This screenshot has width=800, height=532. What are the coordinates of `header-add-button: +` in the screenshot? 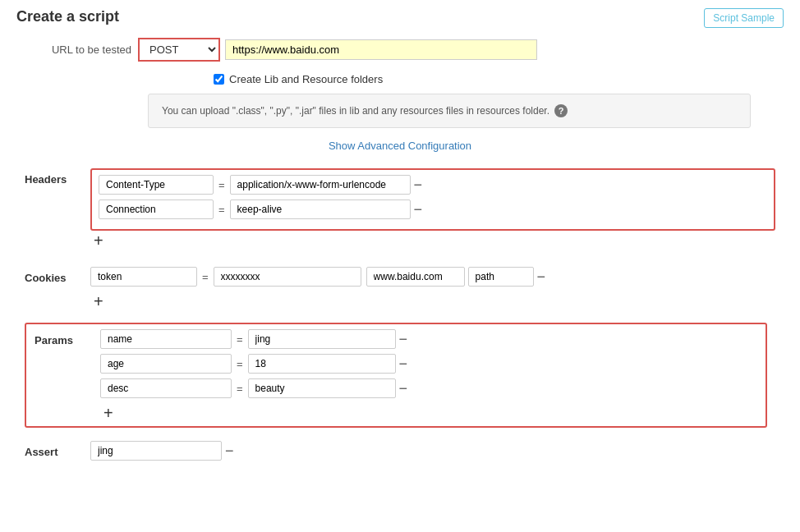 It's located at (99, 241).